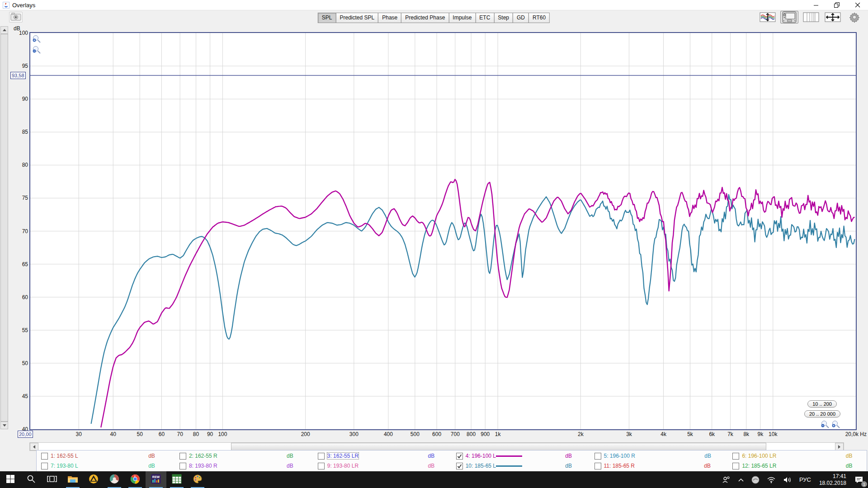 The image size is (868, 488). What do you see at coordinates (816, 5) in the screenshot?
I see `minimize-button` at bounding box center [816, 5].